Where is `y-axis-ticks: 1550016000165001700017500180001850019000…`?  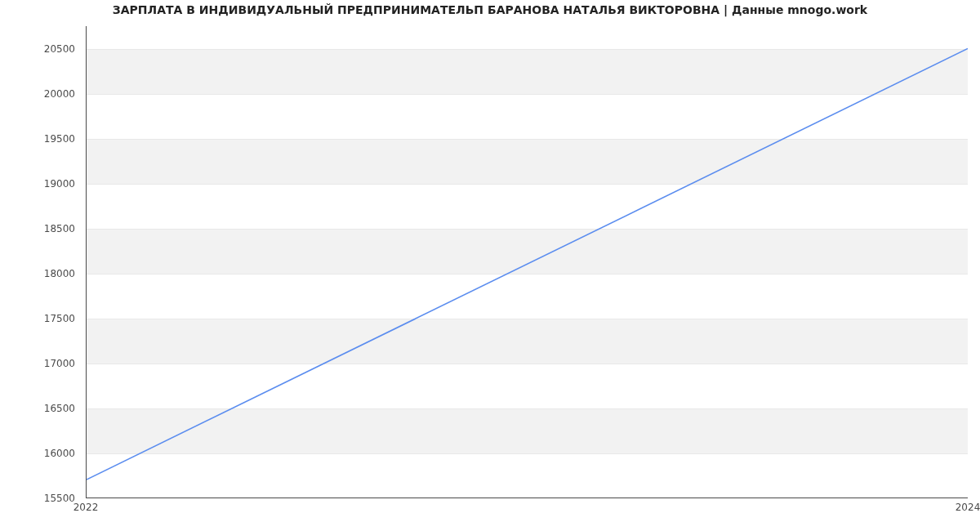
y-axis-ticks: 1550016000165001700017500180001850019000… is located at coordinates (41, 262).